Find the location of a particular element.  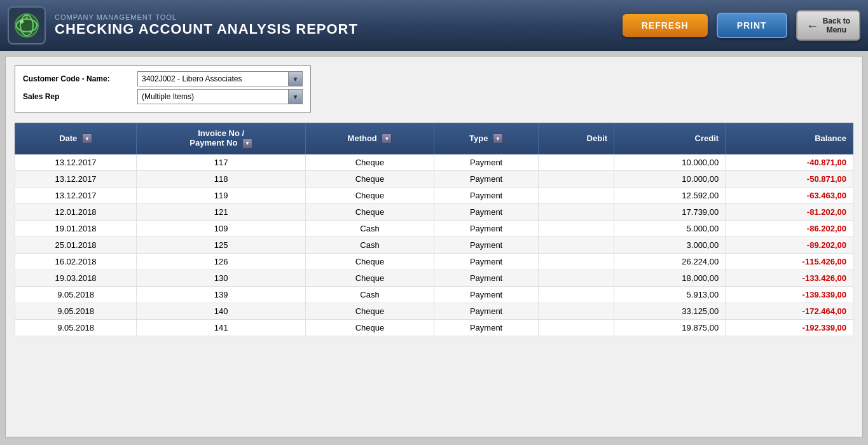

table-cell: 119 is located at coordinates (221, 195).